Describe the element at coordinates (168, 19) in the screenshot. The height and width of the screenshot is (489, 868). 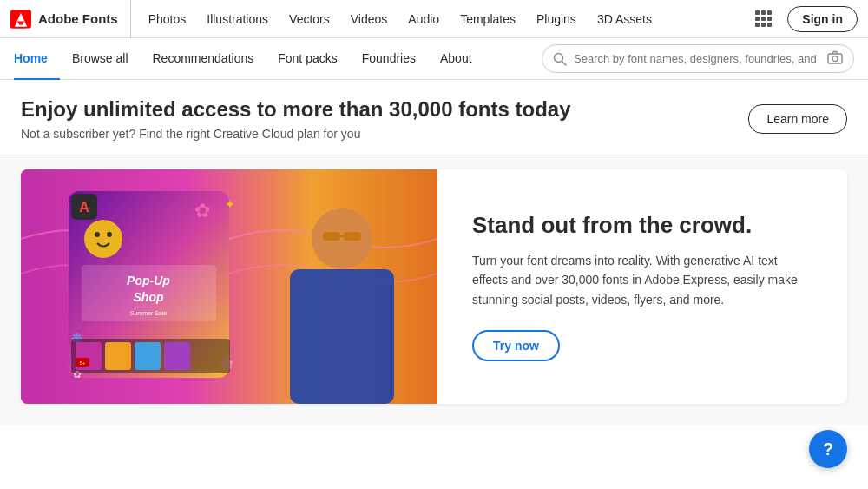
I see `top-nav-photos: Photos` at that location.